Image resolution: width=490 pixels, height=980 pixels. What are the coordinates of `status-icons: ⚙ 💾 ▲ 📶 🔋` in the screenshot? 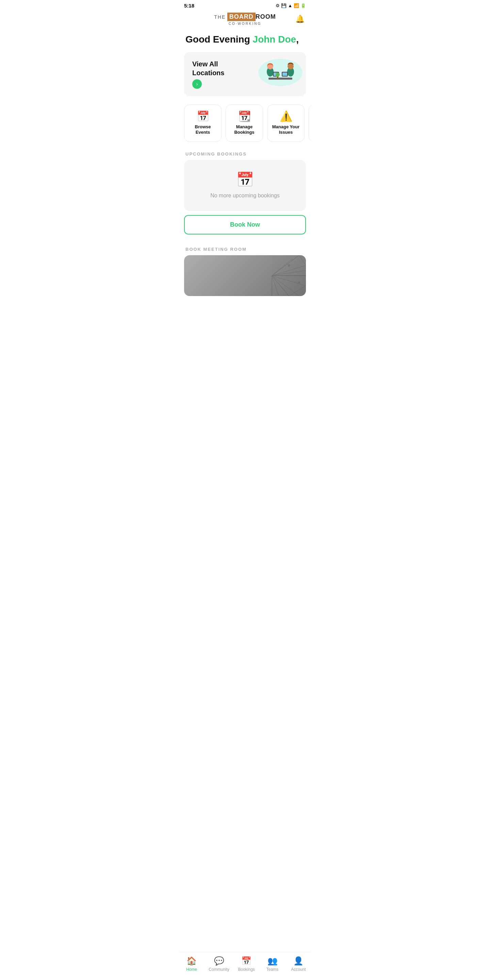 It's located at (291, 5).